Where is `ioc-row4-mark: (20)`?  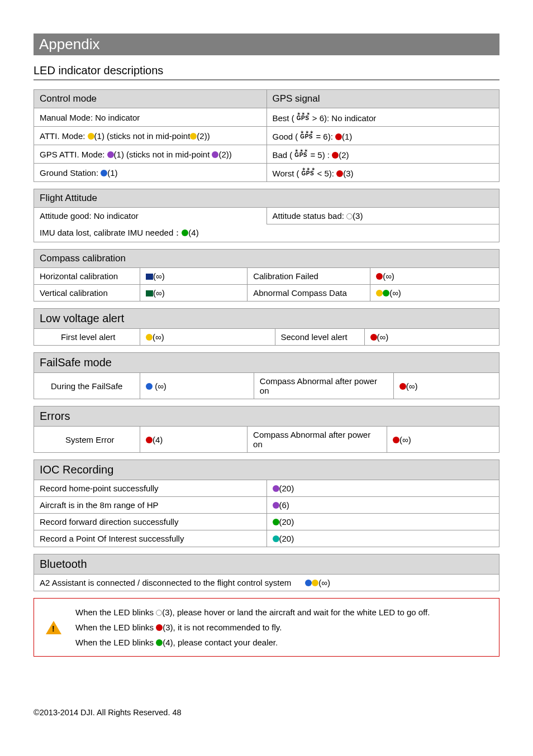 ioc-row4-mark: (20) is located at coordinates (383, 539).